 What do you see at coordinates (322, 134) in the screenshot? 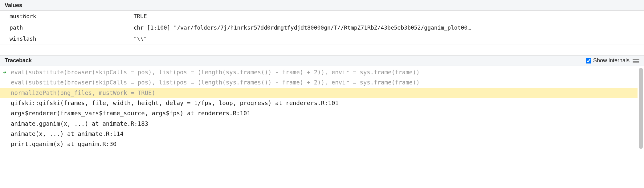
I see `traceback-line: animate(x, ...) at animate.R:114` at bounding box center [322, 134].